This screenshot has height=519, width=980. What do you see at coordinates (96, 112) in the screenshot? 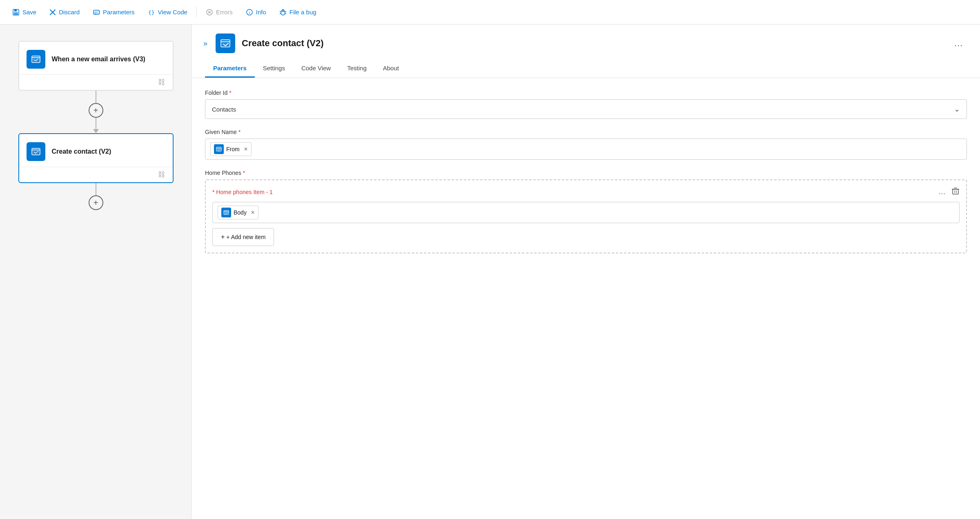
I see `connector-1: +` at bounding box center [96, 112].